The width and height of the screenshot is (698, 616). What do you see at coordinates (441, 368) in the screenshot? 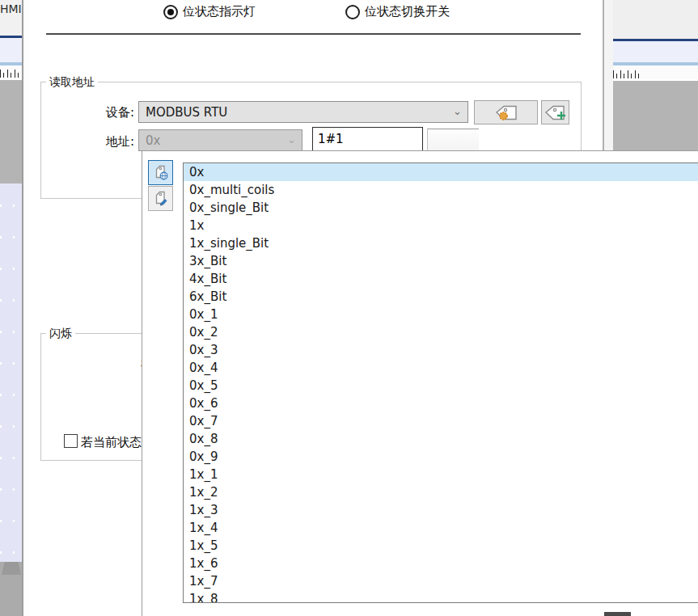
I see `list-item: 0x_4` at bounding box center [441, 368].